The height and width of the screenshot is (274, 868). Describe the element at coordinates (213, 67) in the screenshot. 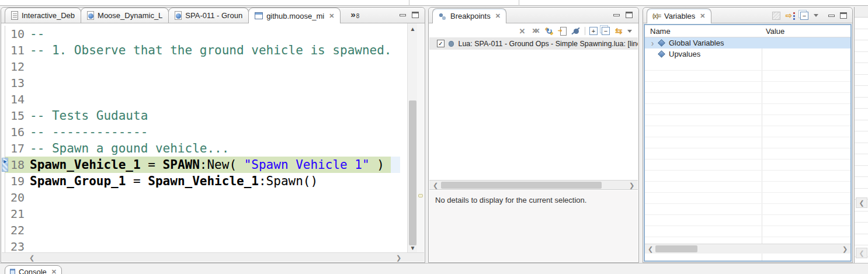

I see `code-line: 12` at that location.